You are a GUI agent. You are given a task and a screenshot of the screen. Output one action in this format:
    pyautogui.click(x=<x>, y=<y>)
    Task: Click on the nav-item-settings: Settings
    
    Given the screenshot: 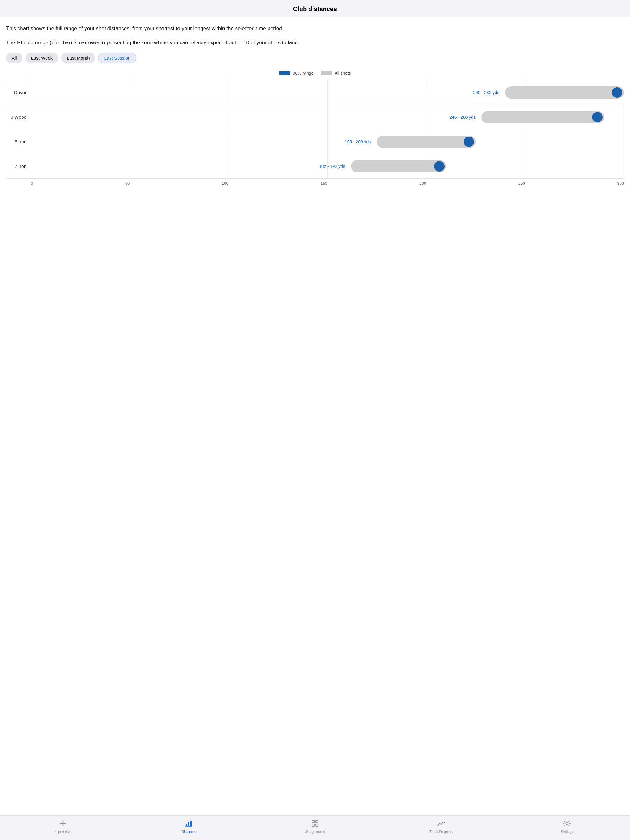 What is the action you would take?
    pyautogui.click(x=567, y=826)
    